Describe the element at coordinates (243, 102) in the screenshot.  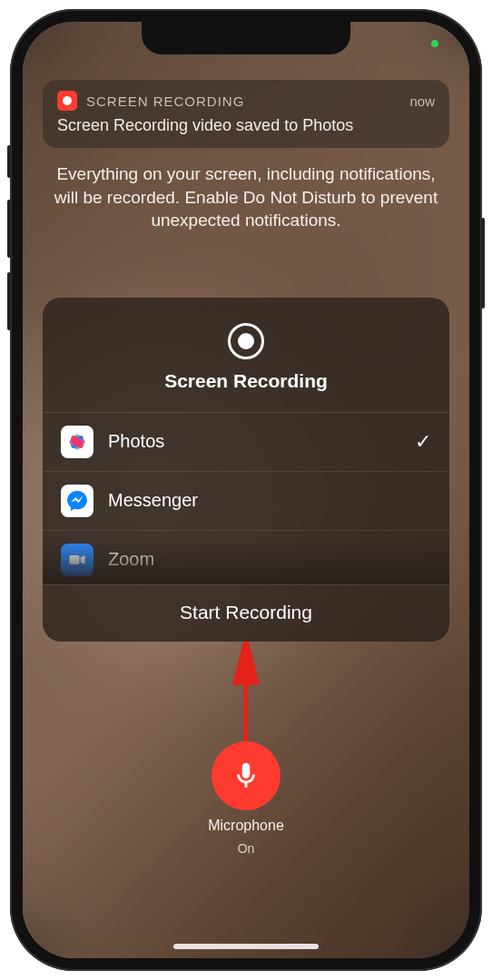
I see `notification-app-name: SCREEN RECORDING` at that location.